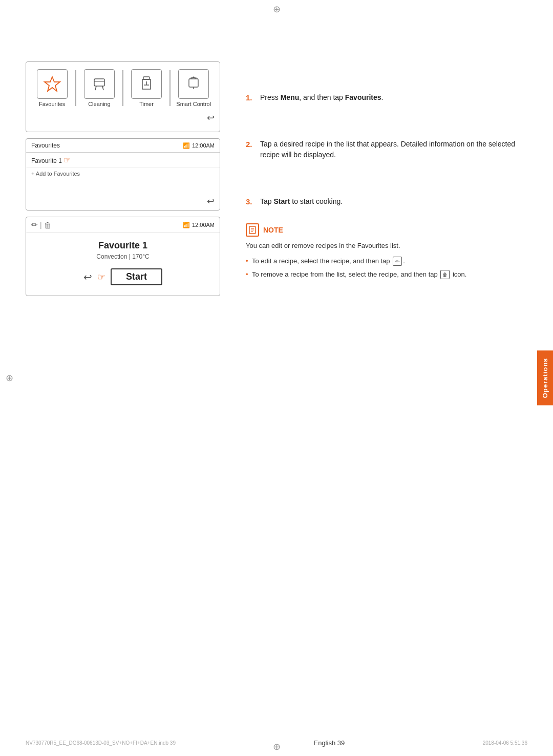 This screenshot has width=553, height=756. Describe the element at coordinates (194, 84) in the screenshot. I see `smart-control-icon` at that location.